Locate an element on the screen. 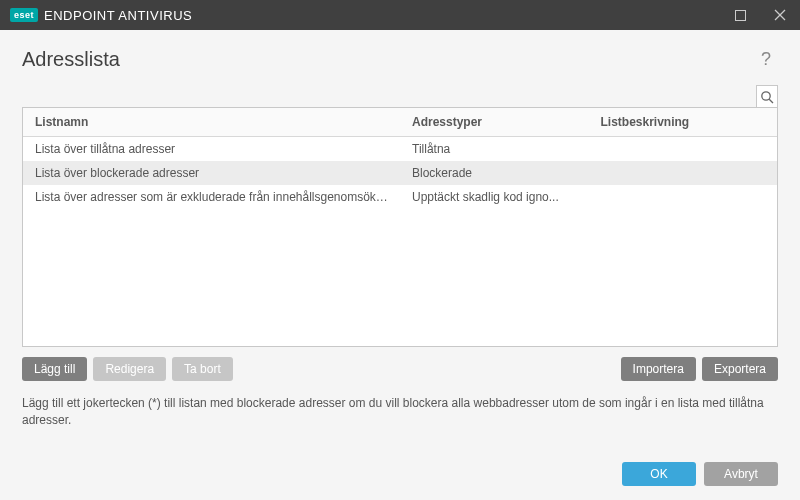  table-cell-type: Blockerade is located at coordinates (494, 173).